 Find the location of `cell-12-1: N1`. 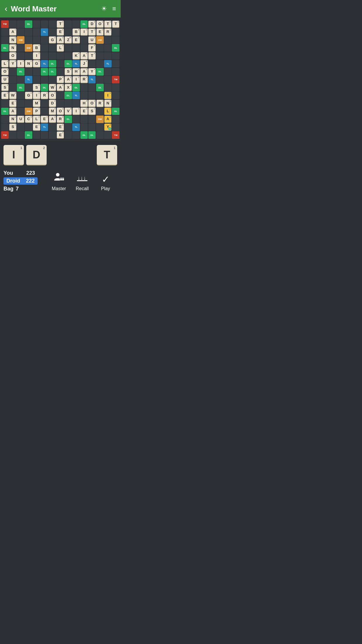

cell-12-1: N1 is located at coordinates (13, 119).